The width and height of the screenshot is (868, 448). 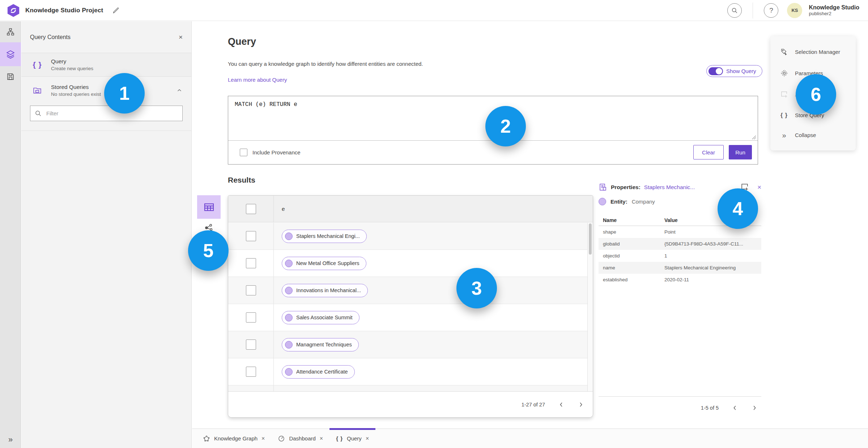 What do you see at coordinates (10, 77) in the screenshot?
I see `rail-save-button` at bounding box center [10, 77].